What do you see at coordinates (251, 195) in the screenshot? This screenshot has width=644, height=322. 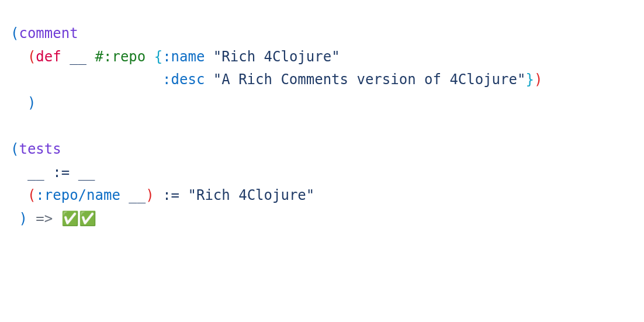 I see `string-expected: "Rich 4Clojure"` at bounding box center [251, 195].